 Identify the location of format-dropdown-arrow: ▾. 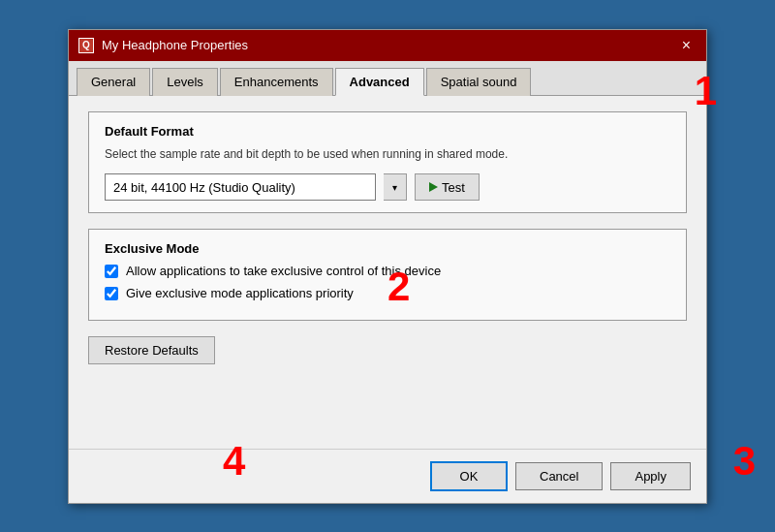
(395, 187).